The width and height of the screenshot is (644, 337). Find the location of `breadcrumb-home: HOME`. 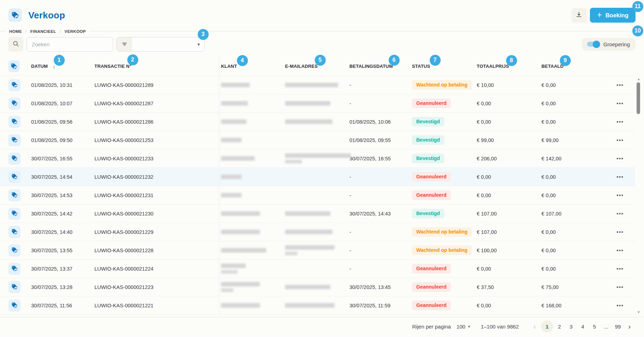

breadcrumb-home: HOME is located at coordinates (16, 31).